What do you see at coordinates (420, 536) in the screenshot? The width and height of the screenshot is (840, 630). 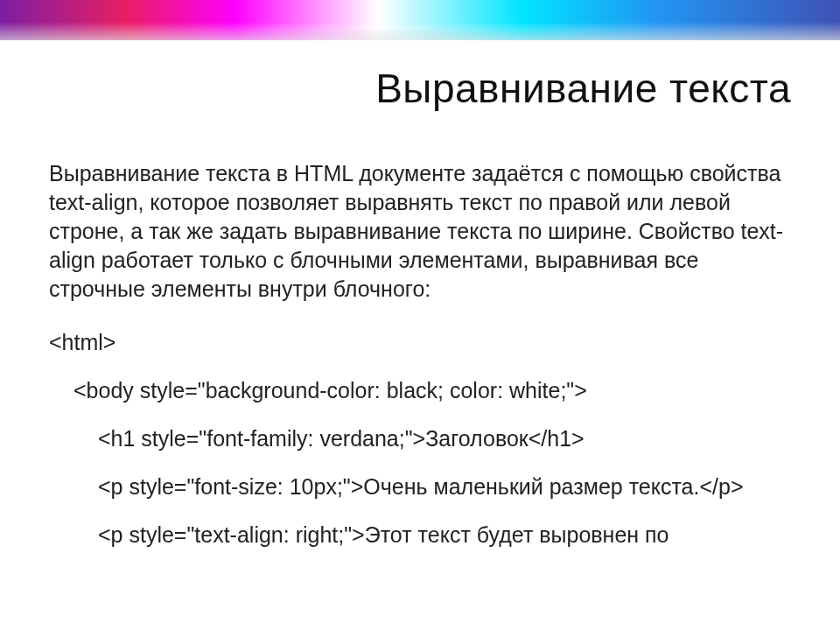 I see `code-line-p-align: <p style="text-align: right;">Этот текст…` at bounding box center [420, 536].